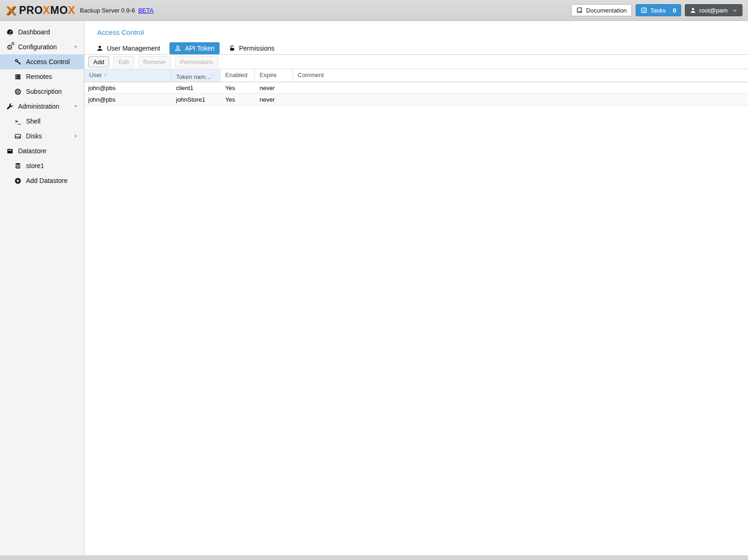 The image size is (748, 560). What do you see at coordinates (236, 75) in the screenshot?
I see `column-label: Enabled` at bounding box center [236, 75].